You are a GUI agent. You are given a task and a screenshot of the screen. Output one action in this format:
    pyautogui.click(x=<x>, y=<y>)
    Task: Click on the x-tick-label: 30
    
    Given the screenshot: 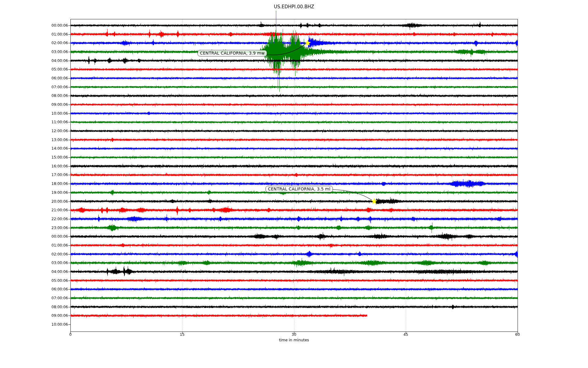 What is the action you would take?
    pyautogui.click(x=294, y=335)
    